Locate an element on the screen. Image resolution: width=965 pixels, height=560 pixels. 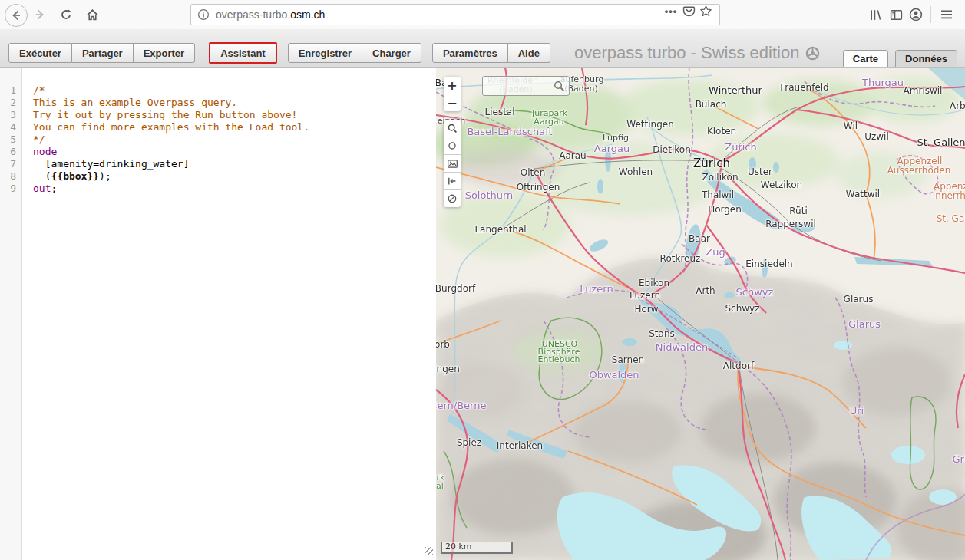
map-label: Bern/Berne is located at coordinates (461, 405).